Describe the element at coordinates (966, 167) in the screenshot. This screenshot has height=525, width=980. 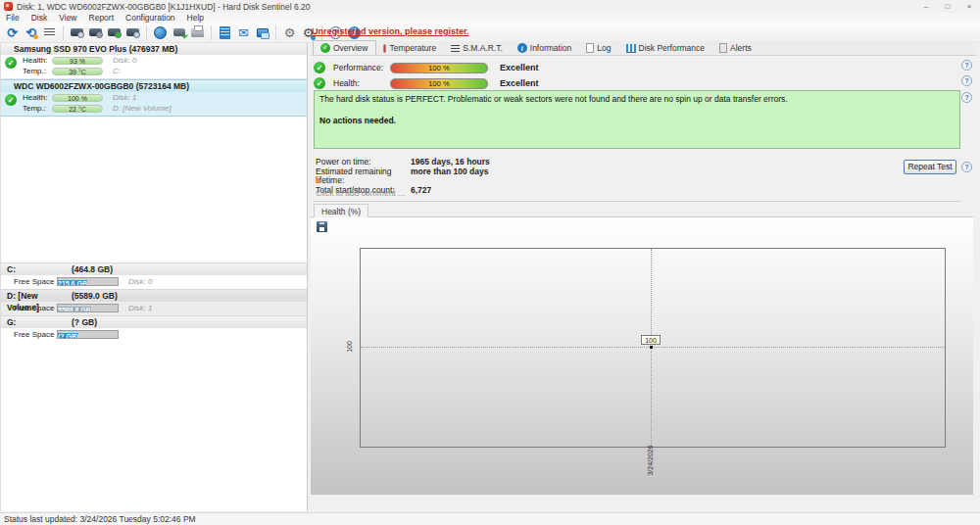
I see `repeat-test-help-icon` at that location.